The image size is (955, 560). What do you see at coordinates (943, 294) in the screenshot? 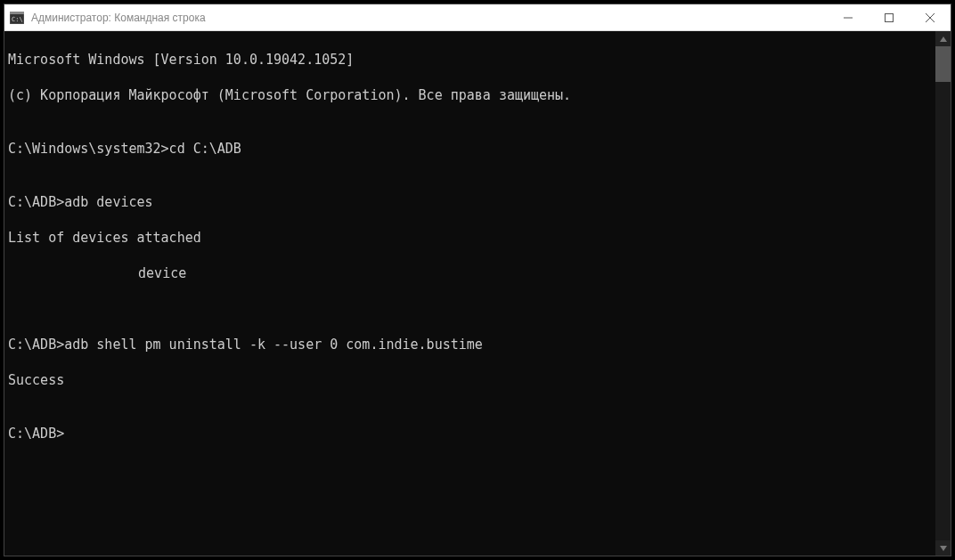
I see `vertical-scrollbar` at bounding box center [943, 294].